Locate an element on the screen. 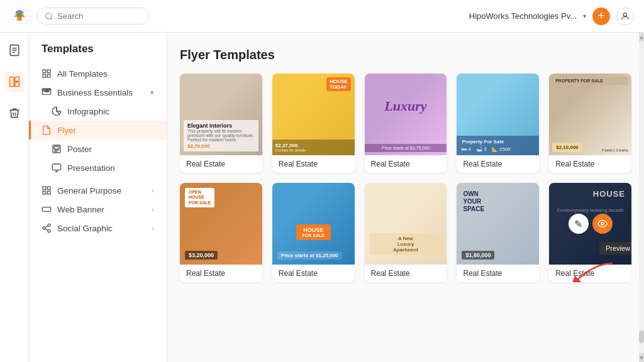 The image size is (644, 362). template-icon is located at coordinates (14, 82).